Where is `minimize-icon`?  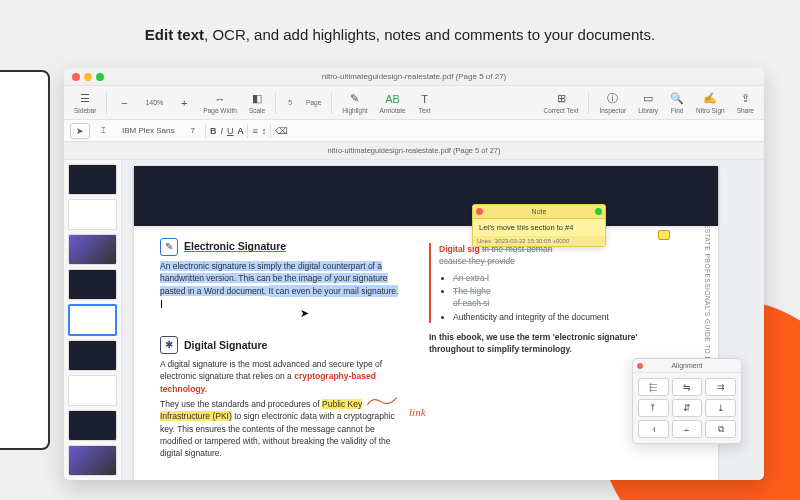 minimize-icon is located at coordinates (88, 77).